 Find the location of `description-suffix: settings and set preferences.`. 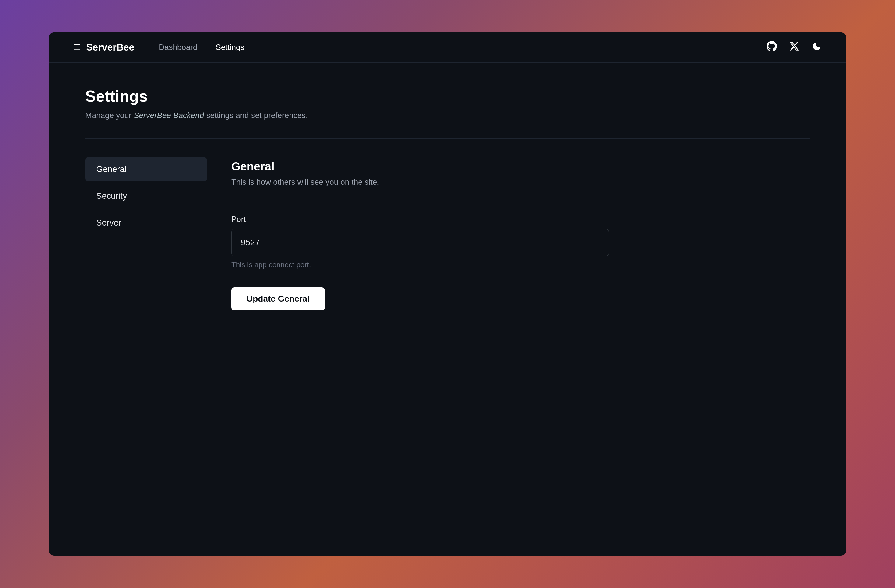

description-suffix: settings and set preferences. is located at coordinates (256, 115).